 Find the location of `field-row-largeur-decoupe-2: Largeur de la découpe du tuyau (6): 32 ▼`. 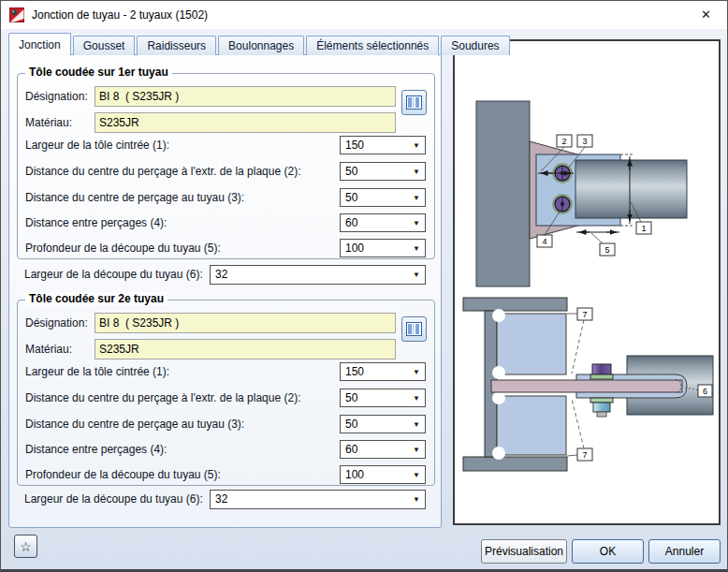

field-row-largeur-decoupe-2: Largeur de la découpe du tuyau (6): 32 ▼ is located at coordinates (234, 500).